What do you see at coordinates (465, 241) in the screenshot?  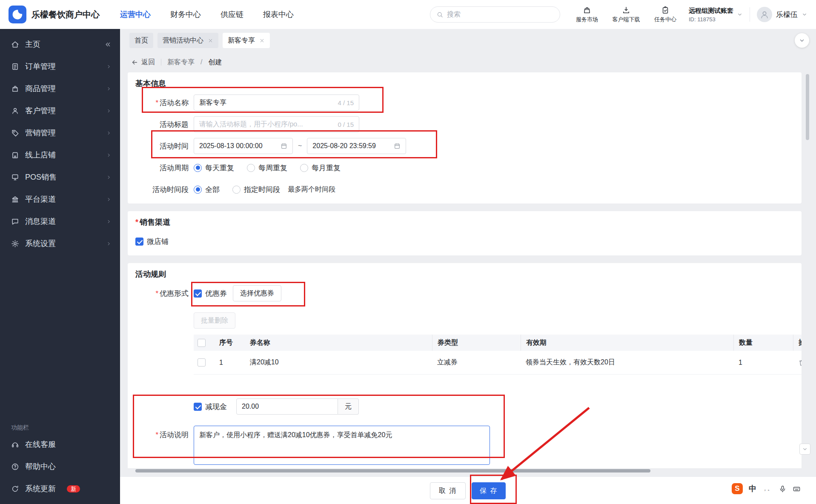 I see `channel-micro-store-checkbox: 微店铺` at bounding box center [465, 241].